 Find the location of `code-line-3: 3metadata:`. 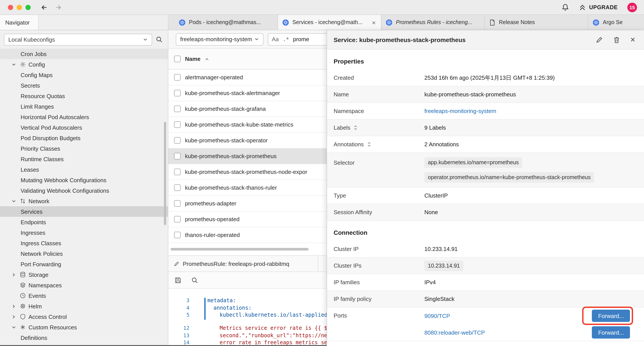

code-line-3: 3metadata: is located at coordinates (248, 301).